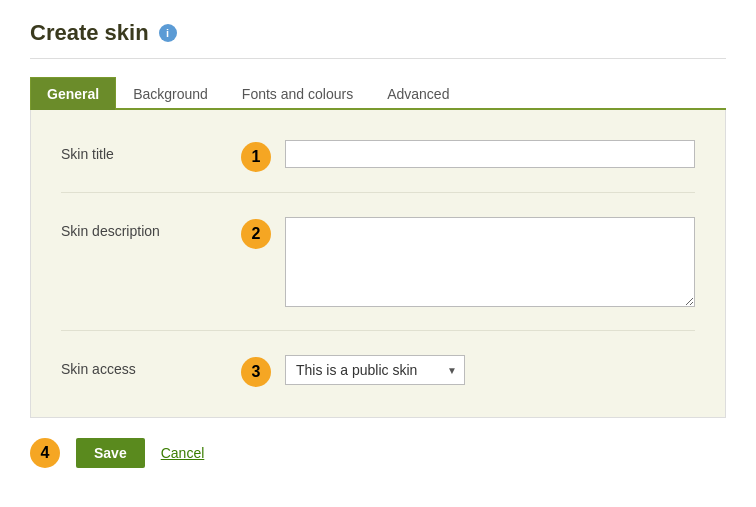  What do you see at coordinates (378, 40) in the screenshot?
I see `page-header: Create skin i` at bounding box center [378, 40].